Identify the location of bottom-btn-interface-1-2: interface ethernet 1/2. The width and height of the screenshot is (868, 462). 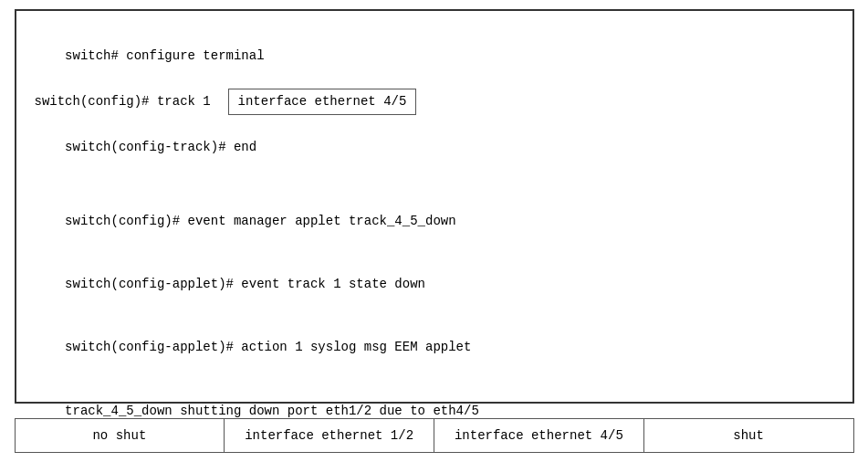
(329, 436).